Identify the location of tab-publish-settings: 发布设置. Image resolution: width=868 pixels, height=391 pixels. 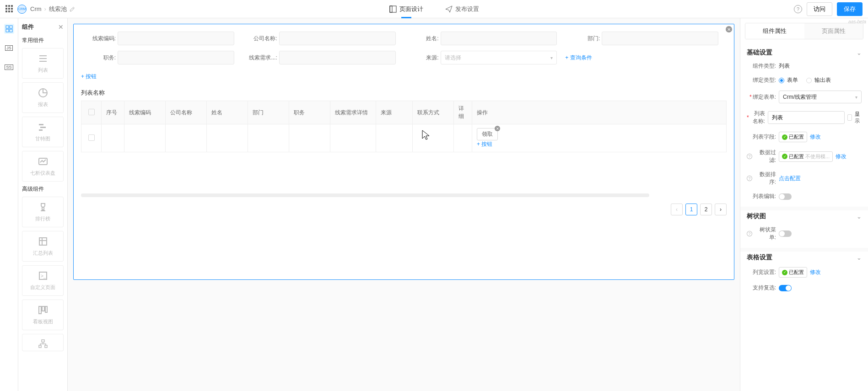
(462, 9).